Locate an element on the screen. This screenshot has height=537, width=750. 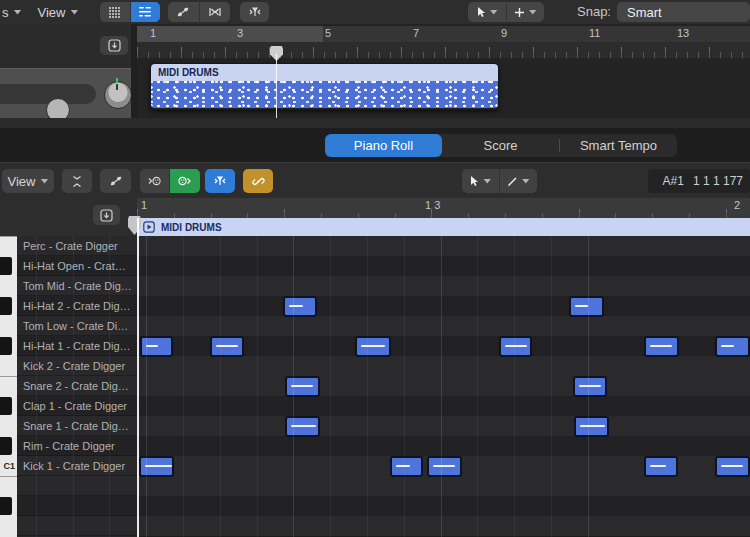
volume-slider is located at coordinates (48, 94).